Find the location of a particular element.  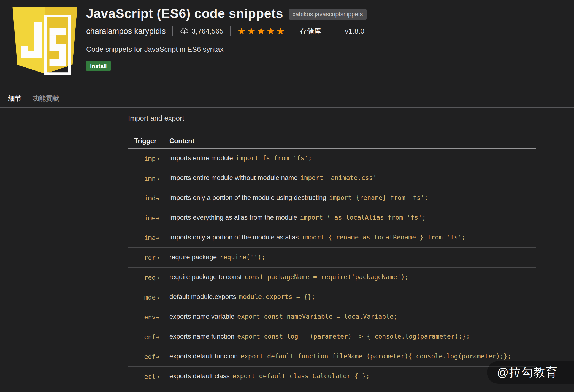

snippet-trigger: edf→ is located at coordinates (147, 357).